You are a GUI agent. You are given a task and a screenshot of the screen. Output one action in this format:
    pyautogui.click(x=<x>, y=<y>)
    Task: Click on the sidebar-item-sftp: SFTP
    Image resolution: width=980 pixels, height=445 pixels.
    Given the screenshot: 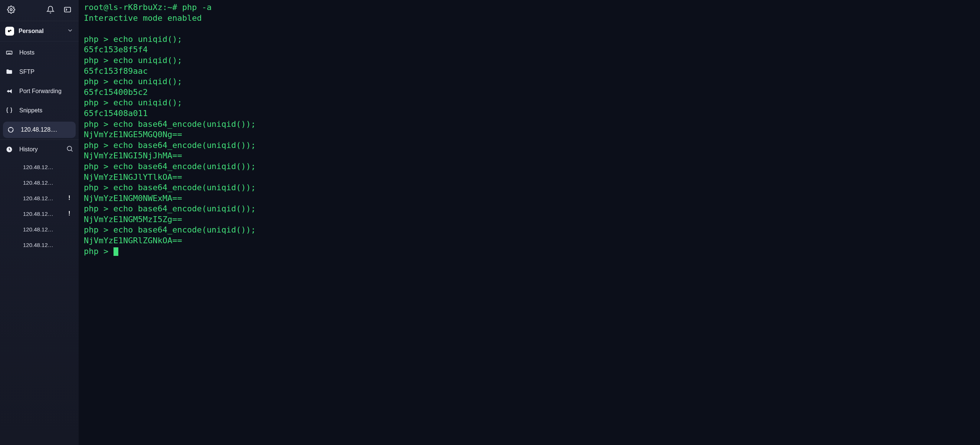 What is the action you would take?
    pyautogui.click(x=40, y=72)
    